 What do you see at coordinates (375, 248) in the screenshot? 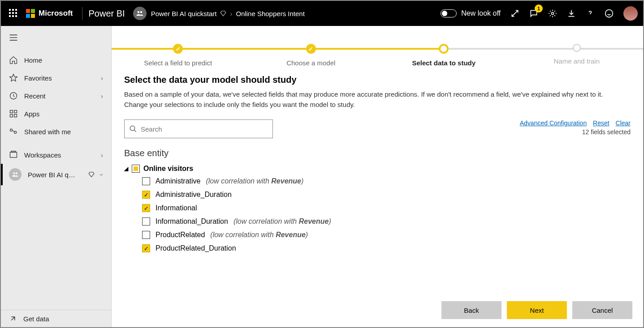
I see `field-row: ✓ProductRelated_Duration` at bounding box center [375, 248].